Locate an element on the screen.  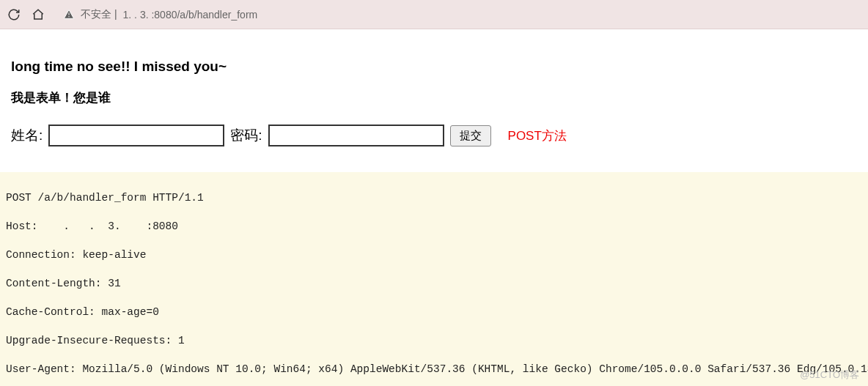
home-icon is located at coordinates (38, 15).